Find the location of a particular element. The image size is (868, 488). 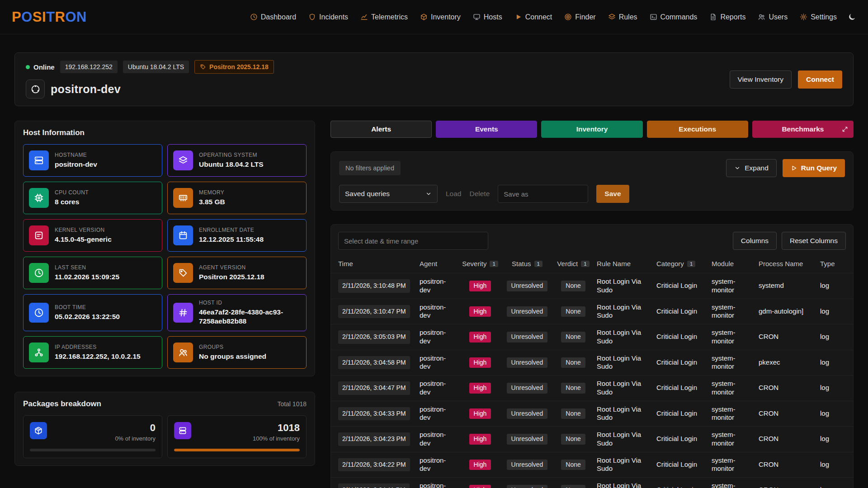

column-header: Type is located at coordinates (831, 264).